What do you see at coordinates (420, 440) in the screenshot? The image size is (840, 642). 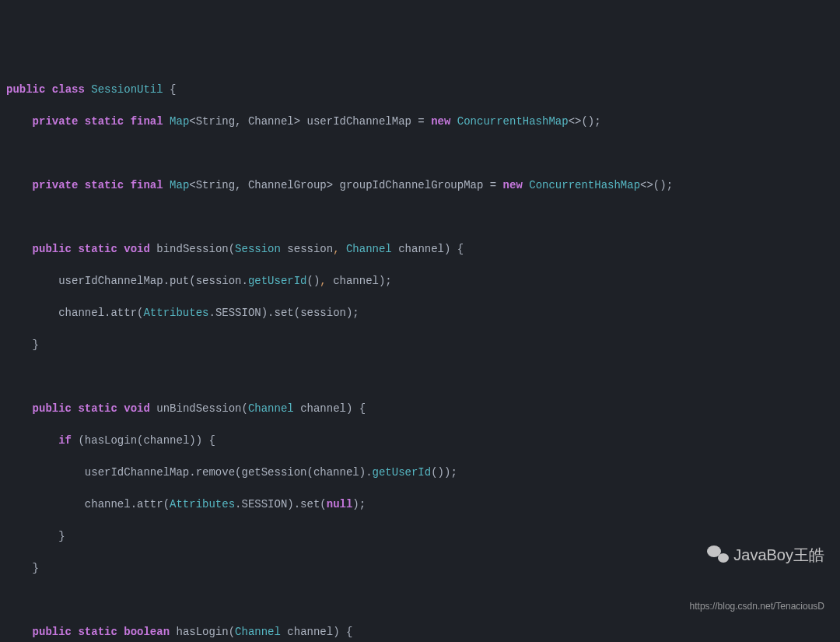 I see `code-line: if (hasLogin(channel)) {` at bounding box center [420, 440].